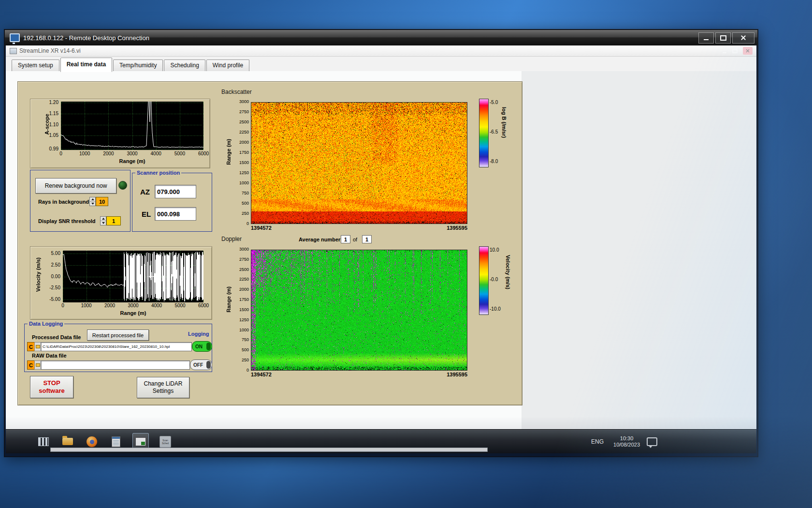  What do you see at coordinates (232, 239) in the screenshot?
I see `doppler-title: Doppler` at bounding box center [232, 239].